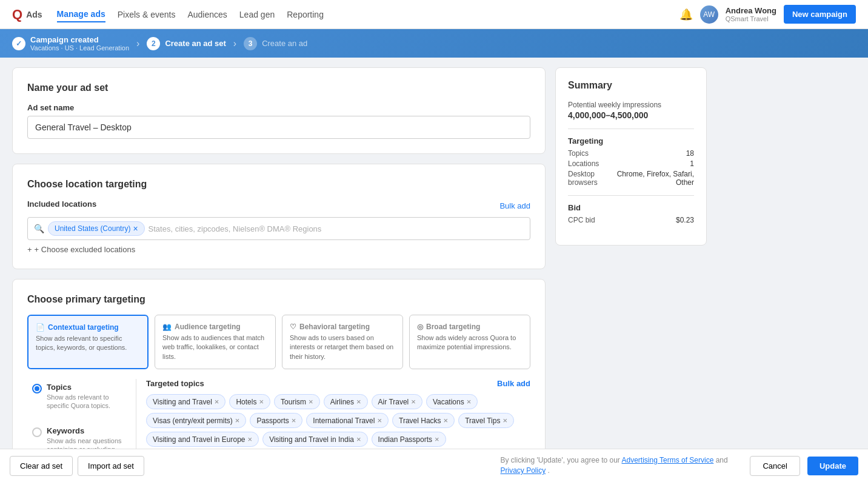 The width and height of the screenshot is (868, 482). Describe the element at coordinates (215, 342) in the screenshot. I see `targeting-audience: 👥 Audience targeting Show ads to audienc…` at that location.